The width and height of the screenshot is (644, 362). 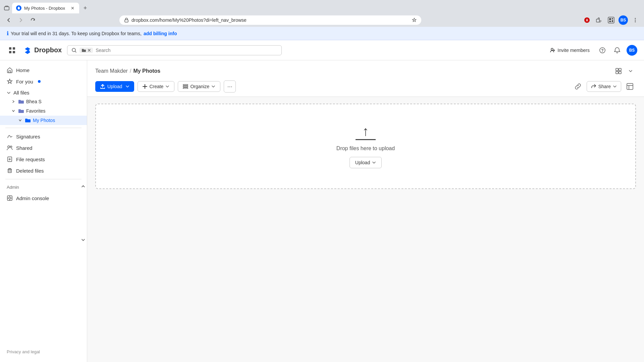 What do you see at coordinates (44, 211) in the screenshot?
I see `sidebar: Home For you All files Bhea S` at bounding box center [44, 211].